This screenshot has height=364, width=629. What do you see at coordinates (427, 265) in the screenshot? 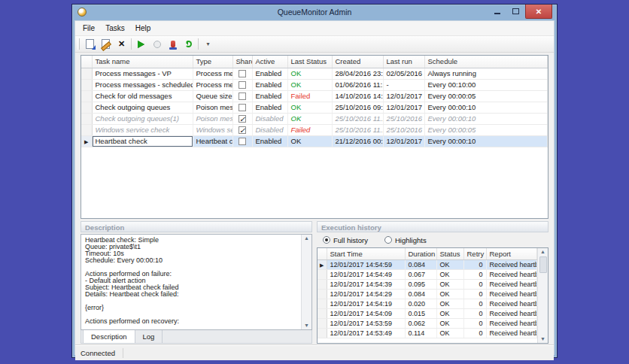
I see `execution-row: ▶12/01/2017 14:54:590.084OK0Received hea…` at bounding box center [427, 265].